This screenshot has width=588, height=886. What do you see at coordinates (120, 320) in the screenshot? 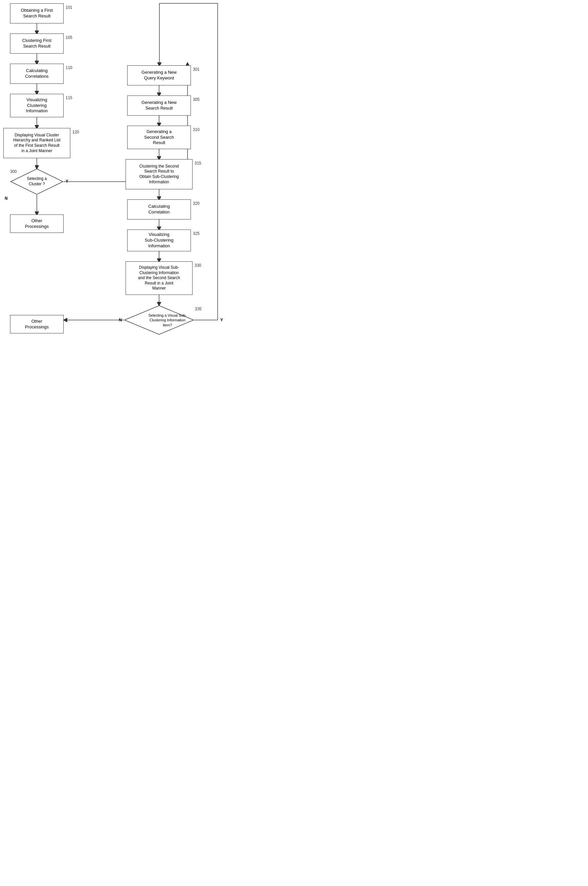
I see `n-label-335: N` at bounding box center [120, 320].